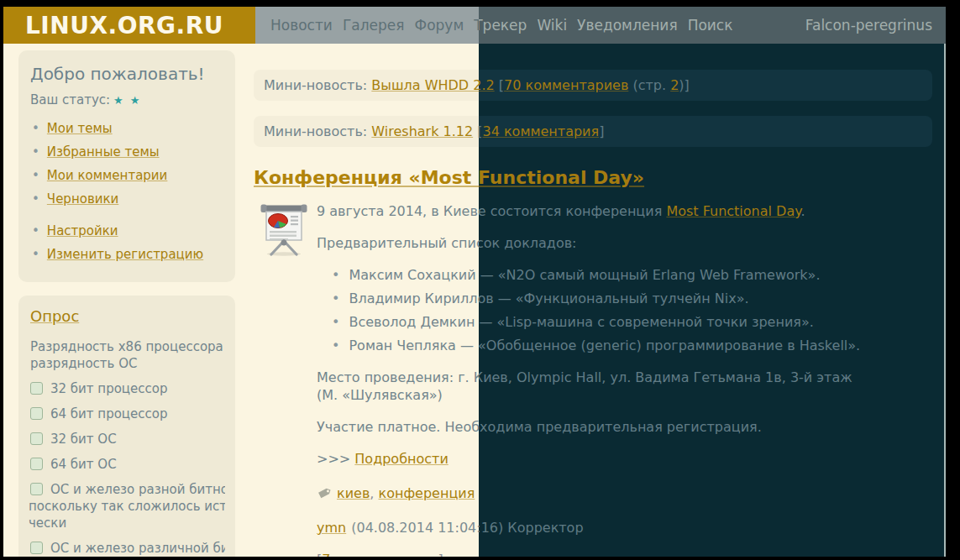 The image size is (960, 560). Describe the element at coordinates (406, 494) in the screenshot. I see `tag-links: киев, конференция` at that location.